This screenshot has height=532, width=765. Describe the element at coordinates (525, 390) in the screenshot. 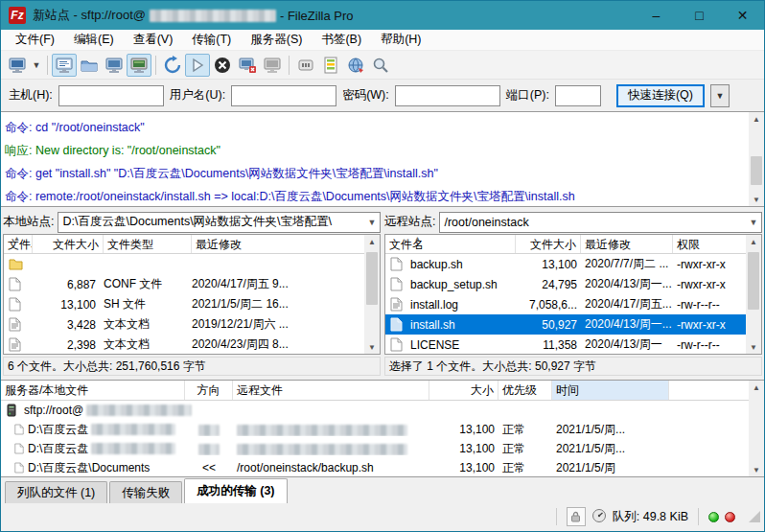

I see `column-header-priority: 优先级` at that location.